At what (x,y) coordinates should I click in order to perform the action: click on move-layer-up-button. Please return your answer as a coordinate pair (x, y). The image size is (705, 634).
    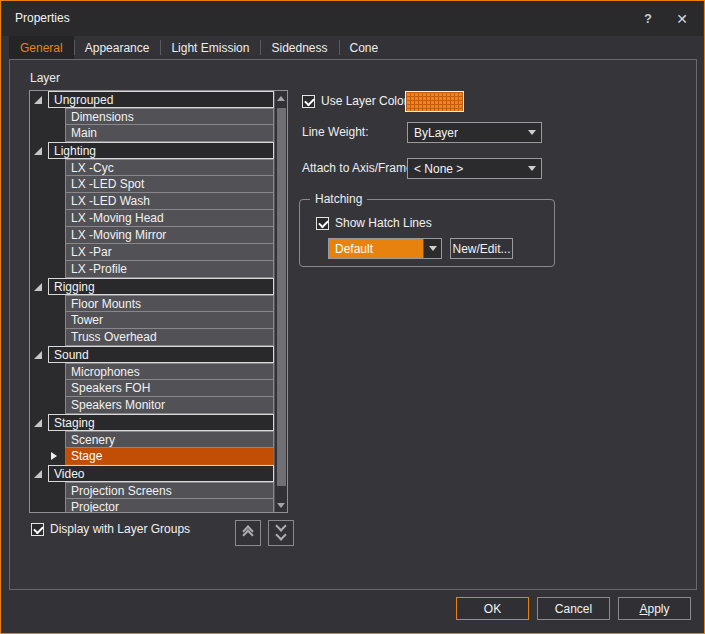
    Looking at the image, I should click on (248, 533).